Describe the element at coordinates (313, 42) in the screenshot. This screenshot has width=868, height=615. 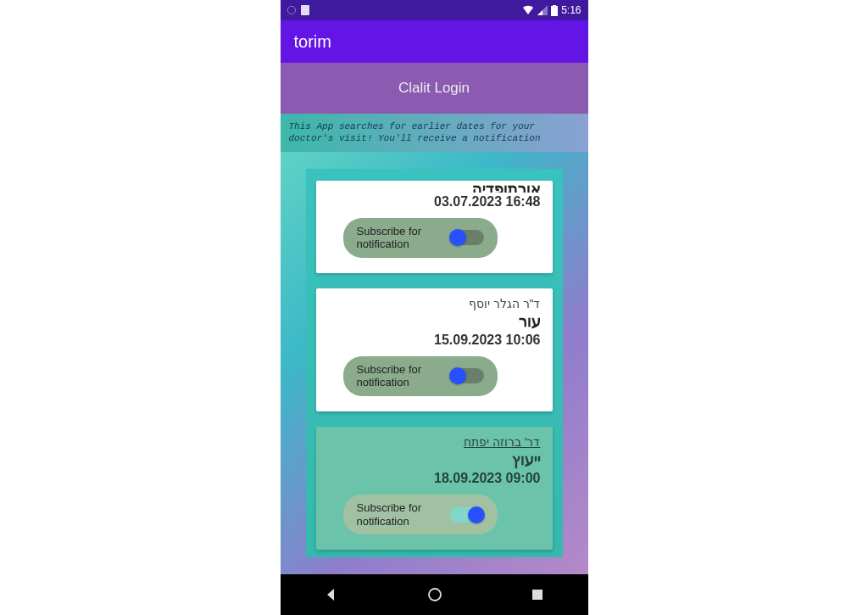
I see `app-title: torim` at that location.